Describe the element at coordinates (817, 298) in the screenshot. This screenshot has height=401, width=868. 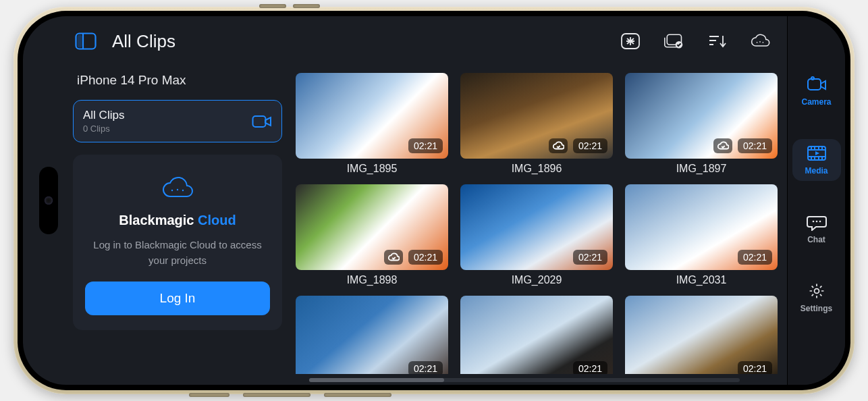
I see `nav-settings: Settings` at that location.